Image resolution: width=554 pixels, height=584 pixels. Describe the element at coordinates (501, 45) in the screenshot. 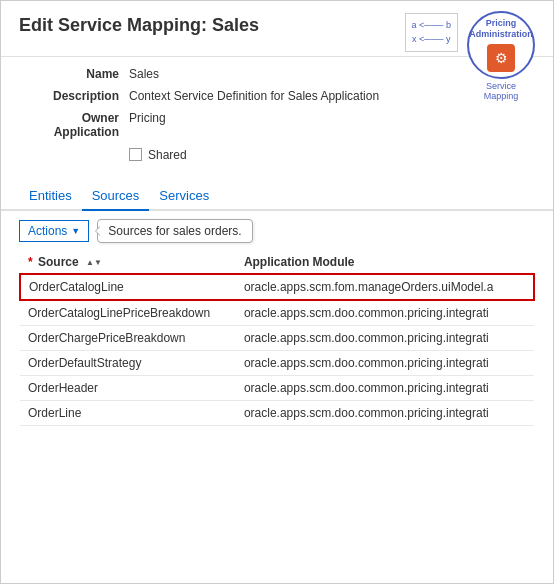

I see `badge-circle: PricingAdministration ⚙` at that location.